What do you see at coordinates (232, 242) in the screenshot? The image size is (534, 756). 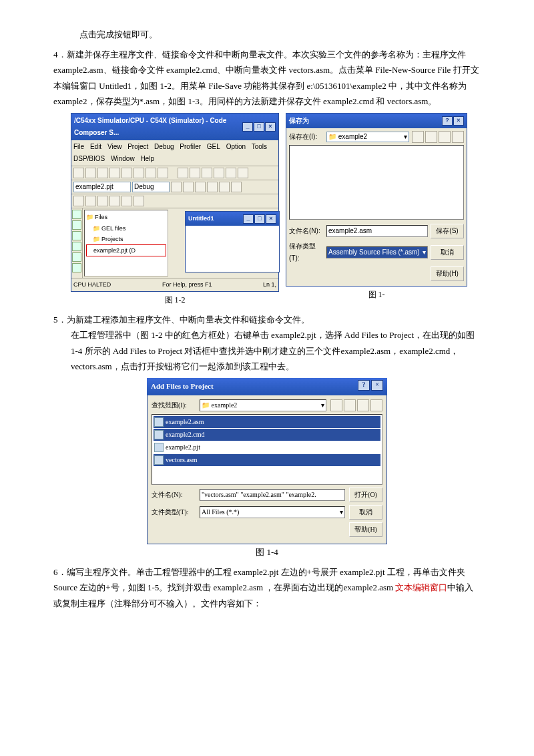 I see `untitled-window: Untitled1 _ □ ×` at bounding box center [232, 242].